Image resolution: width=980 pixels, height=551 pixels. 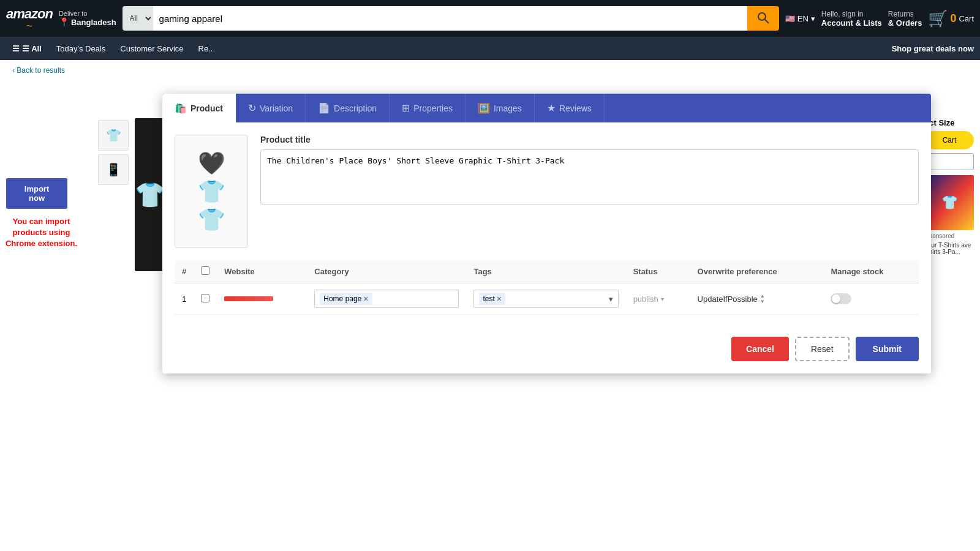 What do you see at coordinates (871, 272) in the screenshot?
I see `col-manage-stock: Manage stock` at bounding box center [871, 272].